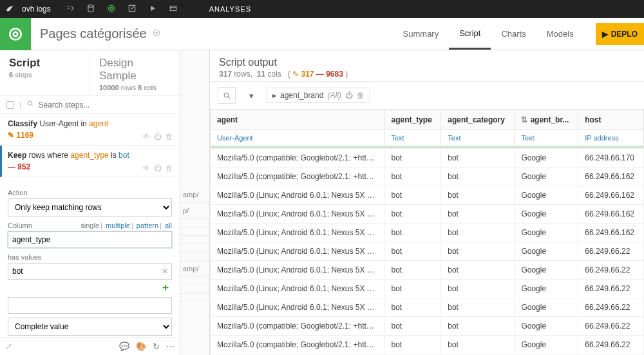  Describe the element at coordinates (620, 34) in the screenshot. I see `deploy-button: ▶ DEPLO` at that location.